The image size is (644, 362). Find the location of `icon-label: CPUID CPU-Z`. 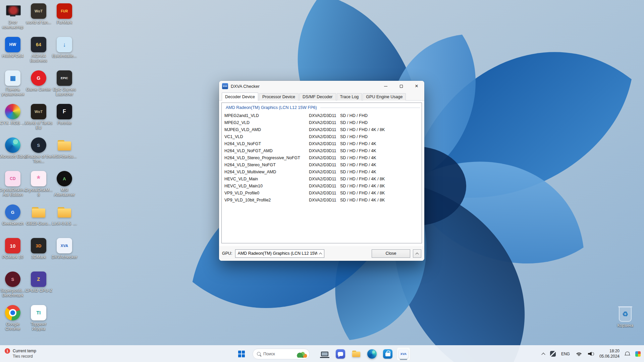

icon-label: CPUID CPU-Z is located at coordinates (39, 291).